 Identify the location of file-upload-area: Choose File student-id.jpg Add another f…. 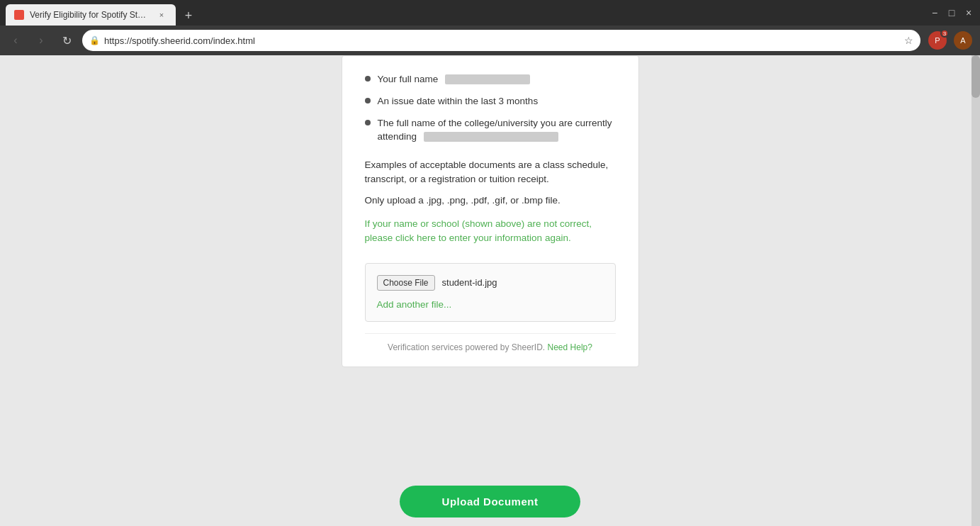
(490, 292).